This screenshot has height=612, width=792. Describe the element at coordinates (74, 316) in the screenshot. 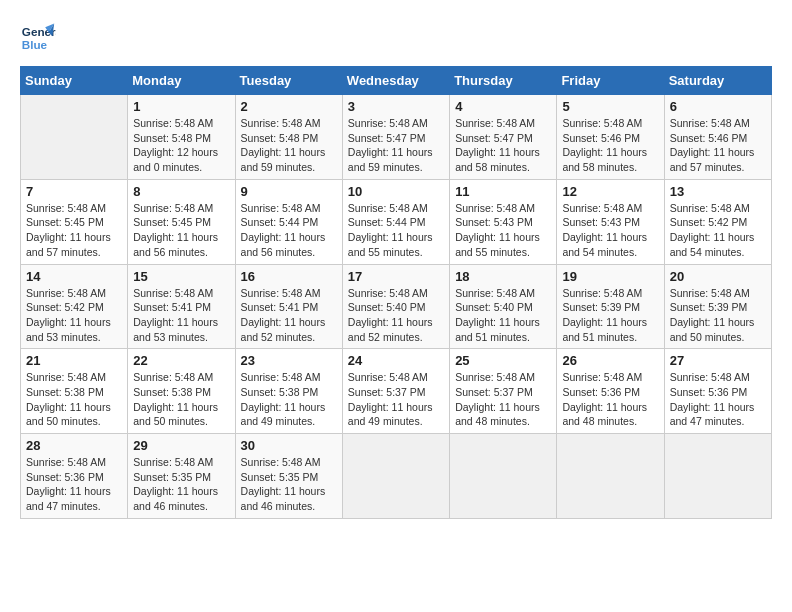

I see `day-info: Sunrise: 5:48 AMSunset: 5:42 PMDaylight:…` at that location.